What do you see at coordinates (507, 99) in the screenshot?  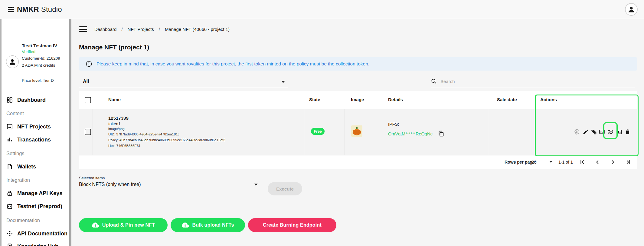 I see `column-header-sale-date: Sale date` at bounding box center [507, 99].